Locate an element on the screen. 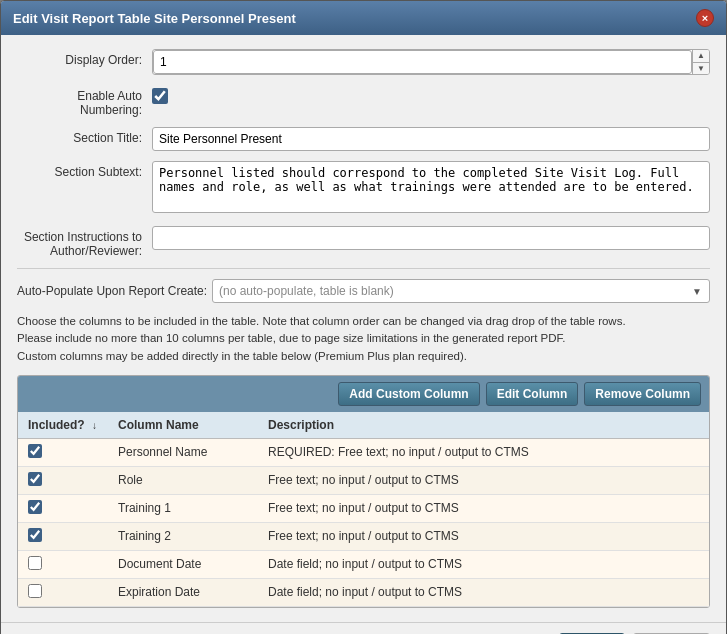  section-title-control is located at coordinates (431, 139).